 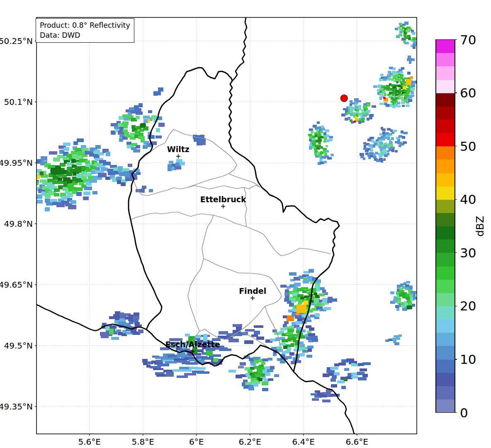 I want to click on data-source-line: Data: DWD, so click(x=85, y=35).